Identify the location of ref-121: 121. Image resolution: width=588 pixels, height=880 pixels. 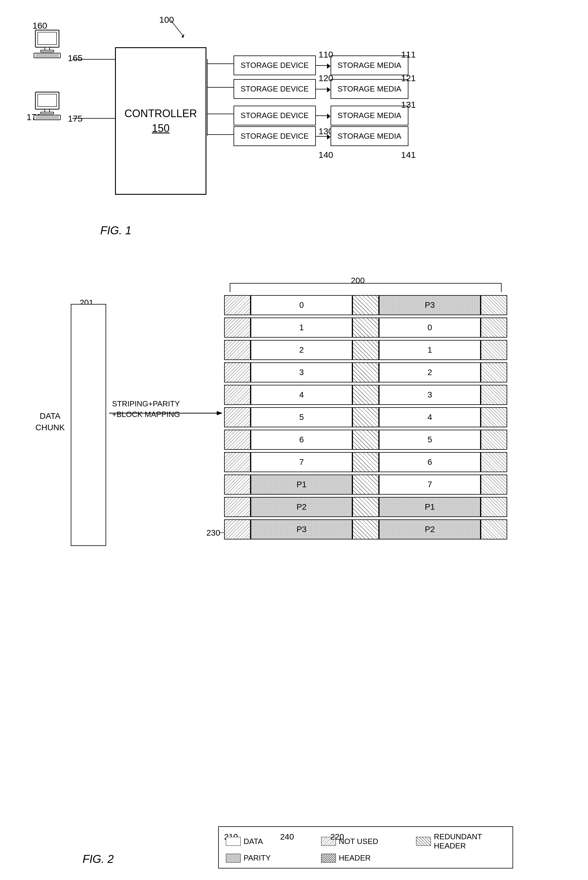
(408, 78).